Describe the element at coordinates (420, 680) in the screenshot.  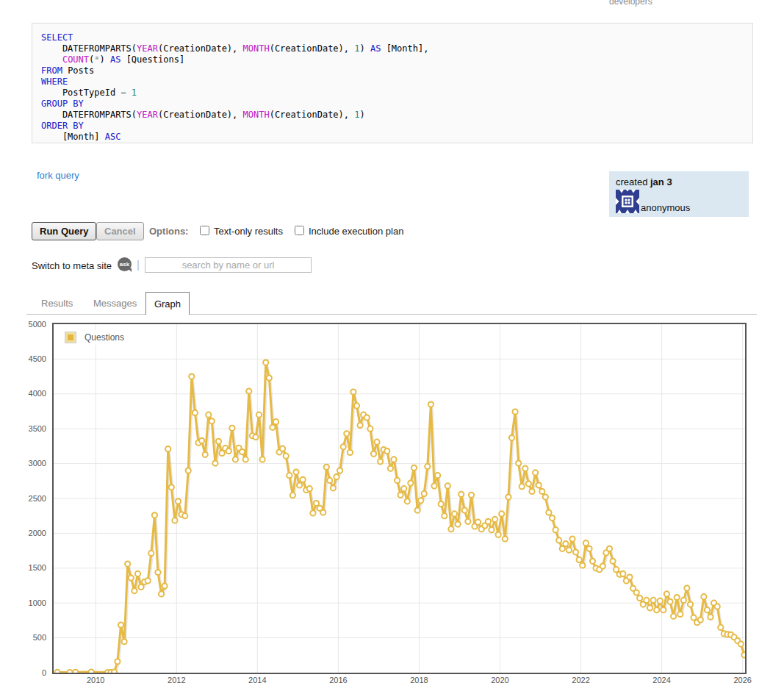
I see `x-tick-label: 2018` at that location.